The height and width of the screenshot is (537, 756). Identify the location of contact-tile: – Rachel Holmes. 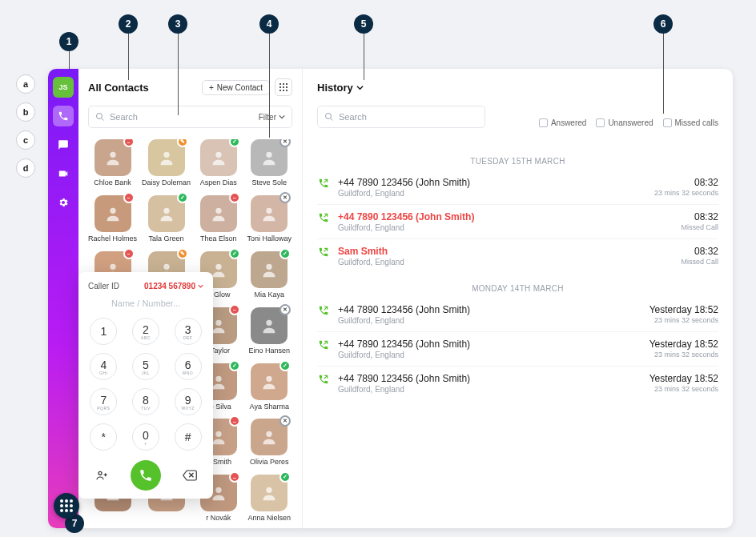
(112, 219).